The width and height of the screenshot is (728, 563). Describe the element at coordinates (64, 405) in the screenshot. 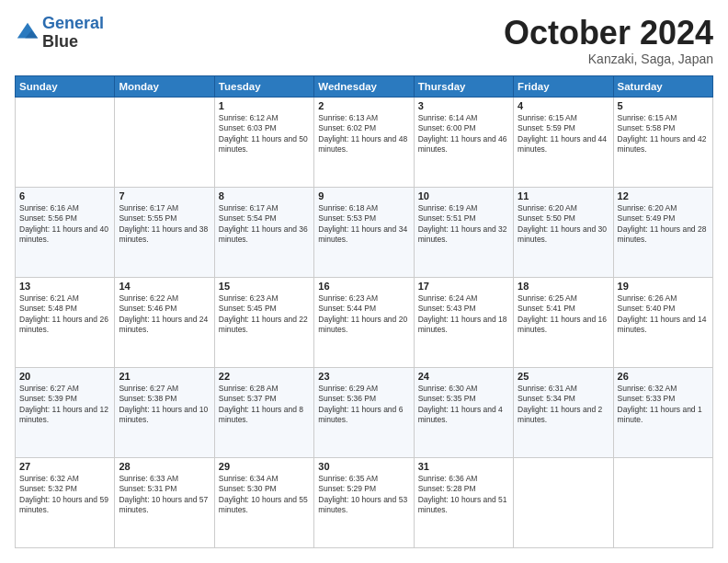

I see `day-info: Sunrise: 6:27 AMSunset: 5:39 PMDaylight:…` at that location.